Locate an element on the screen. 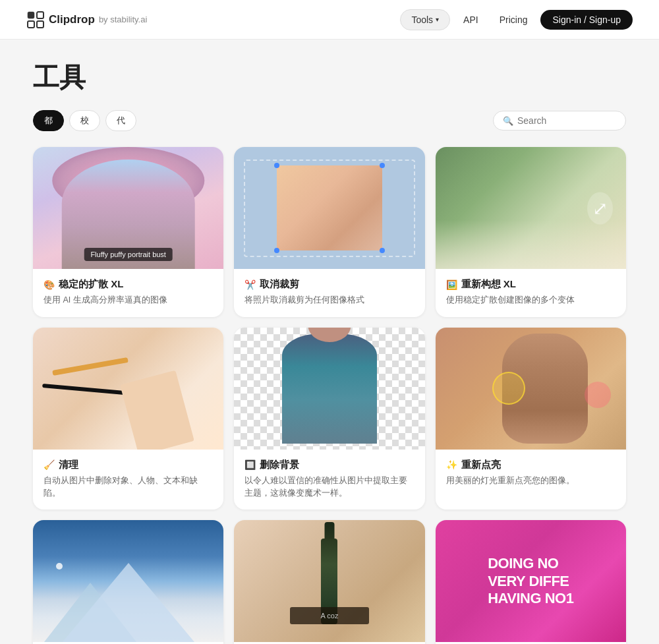 This screenshot has width=659, height=644. card-title-remove-bg: 🔲 删除背景 is located at coordinates (330, 465).